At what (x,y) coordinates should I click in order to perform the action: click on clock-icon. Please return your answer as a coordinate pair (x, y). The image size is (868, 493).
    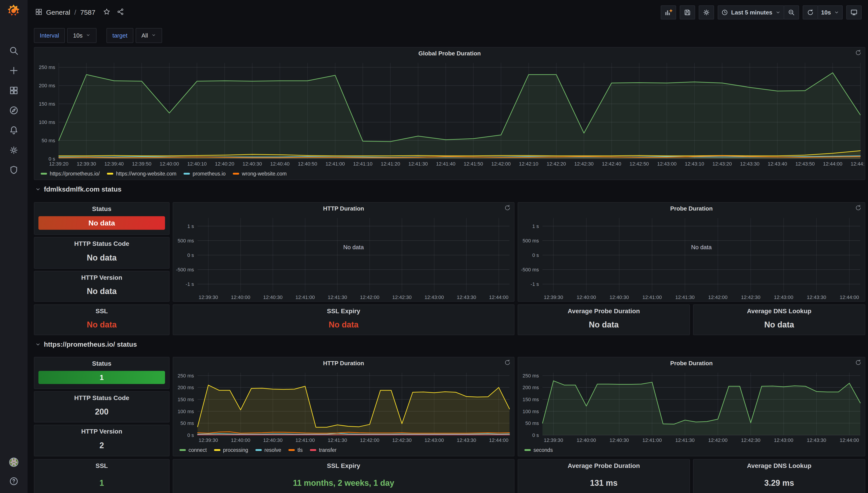
    Looking at the image, I should click on (725, 13).